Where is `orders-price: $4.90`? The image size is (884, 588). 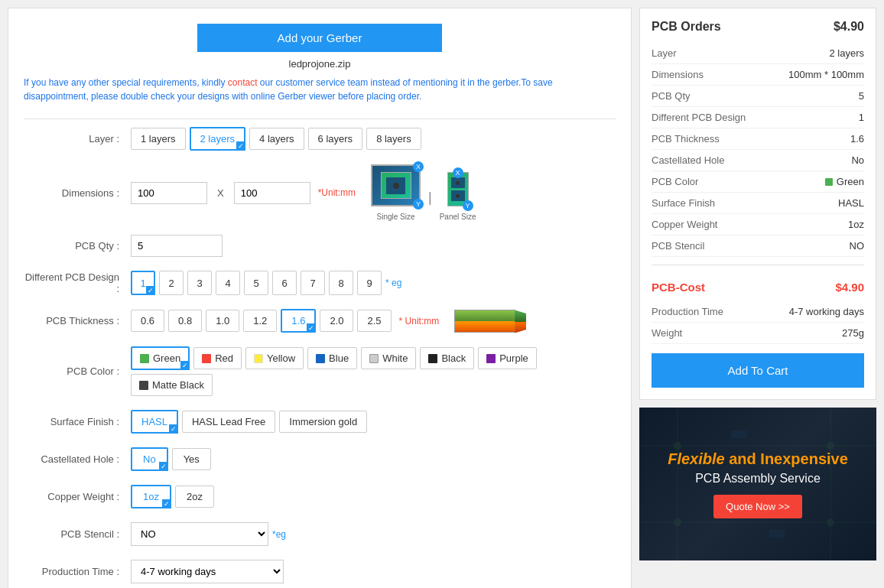 orders-price: $4.90 is located at coordinates (849, 27).